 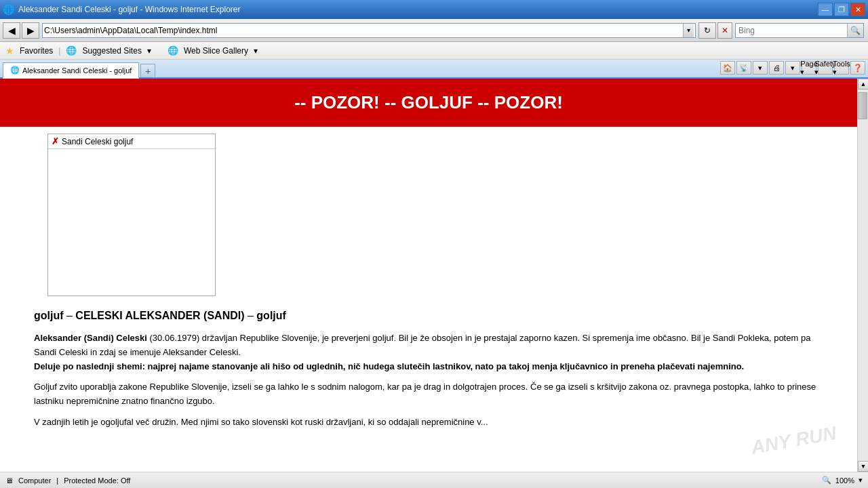 I want to click on suggested-sites-dropdown-icon: ▾, so click(x=149, y=51).